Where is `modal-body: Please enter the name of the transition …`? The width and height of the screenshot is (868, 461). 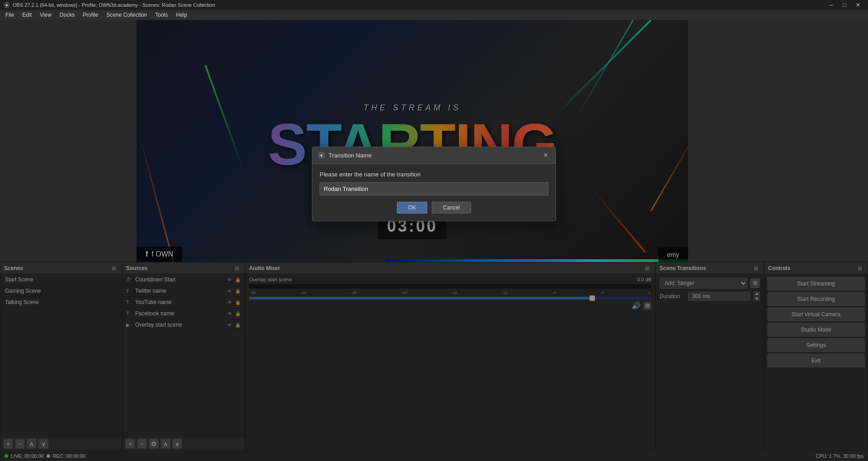
modal-body: Please enter the name of the transition … is located at coordinates (434, 192).